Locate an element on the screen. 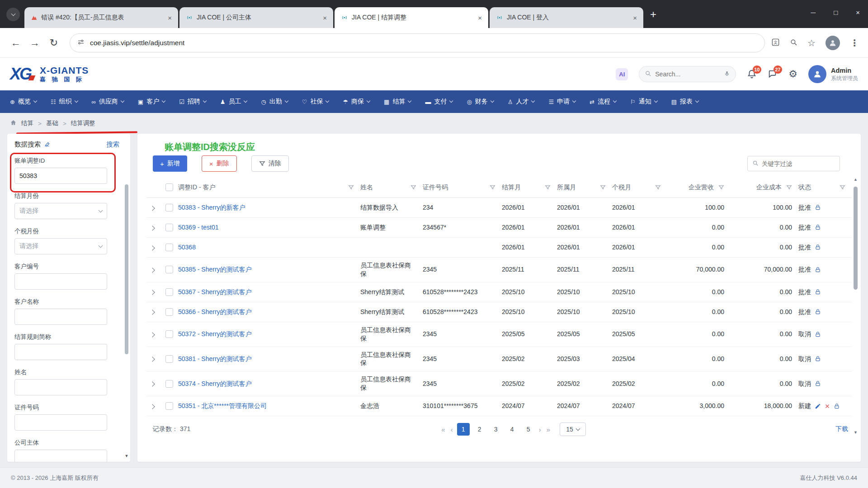  new-tab-button: + is located at coordinates (653, 14).